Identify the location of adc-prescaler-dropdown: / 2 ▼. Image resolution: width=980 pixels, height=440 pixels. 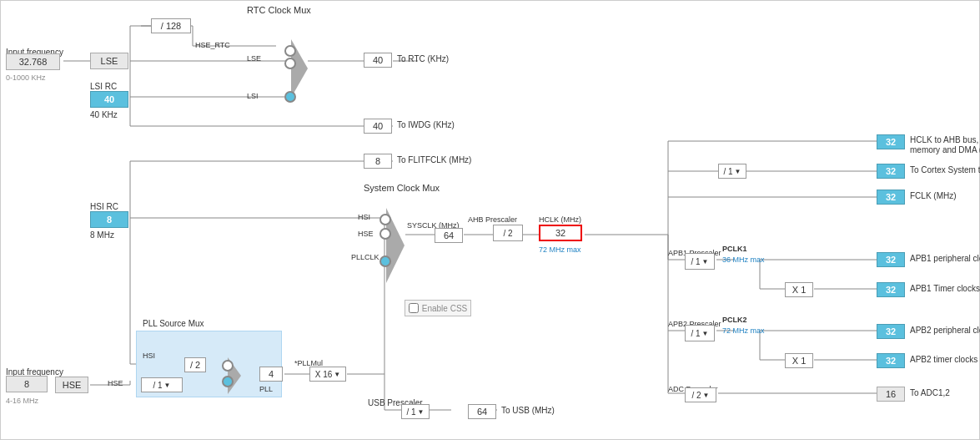
(701, 395).